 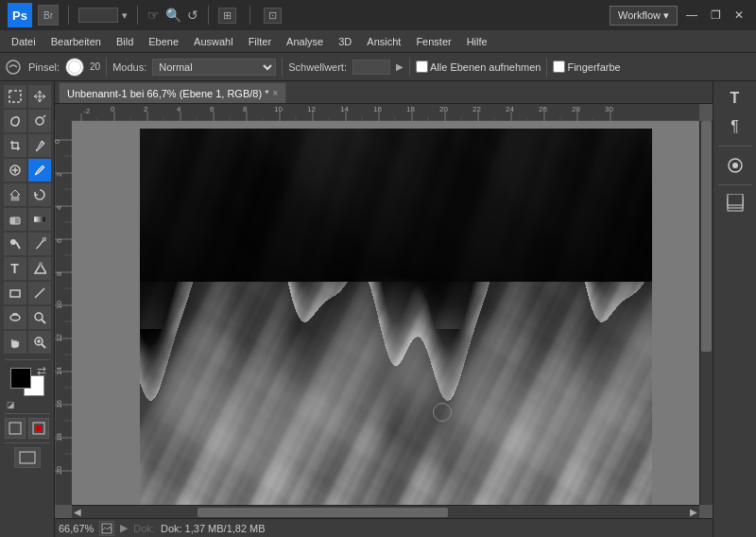 What do you see at coordinates (15, 121) in the screenshot?
I see `lasso-tool` at bounding box center [15, 121].